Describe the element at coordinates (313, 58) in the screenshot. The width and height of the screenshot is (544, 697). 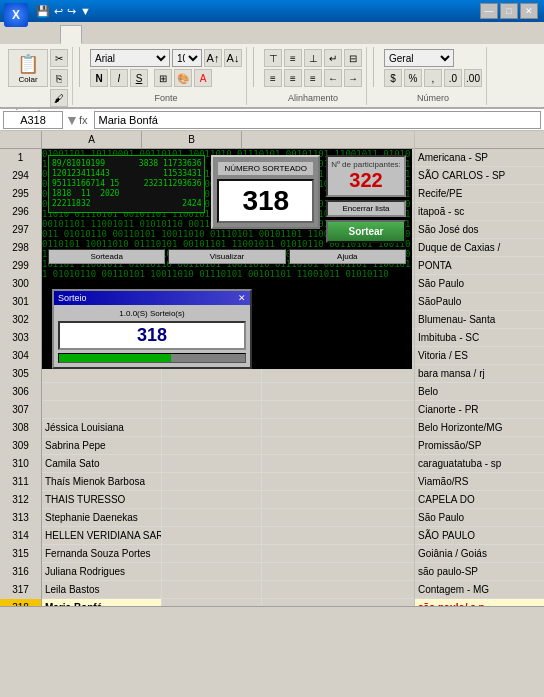
I see `align-bottom-button: ⊥` at that location.